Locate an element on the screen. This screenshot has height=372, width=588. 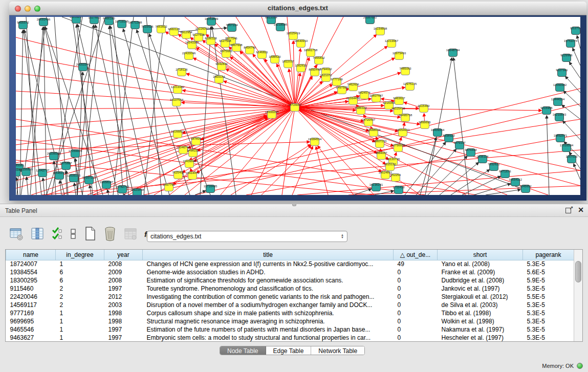
table-settings-icon is located at coordinates (16, 234).